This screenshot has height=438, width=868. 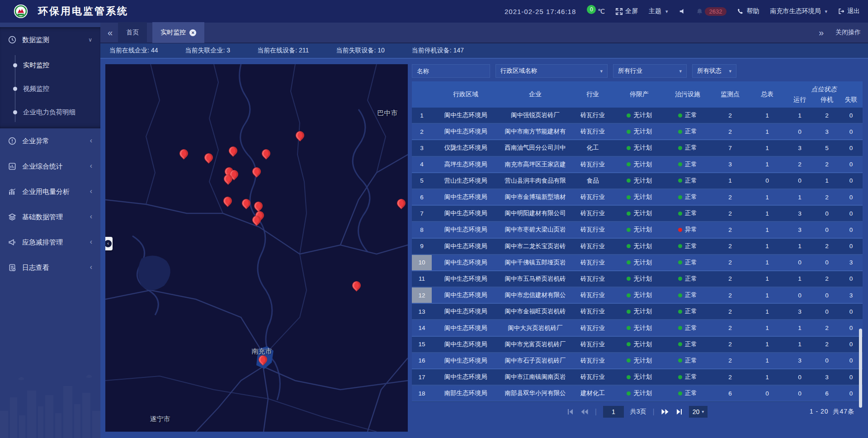 What do you see at coordinates (12, 192) in the screenshot?
I see `bar-chart-icon` at bounding box center [12, 192].